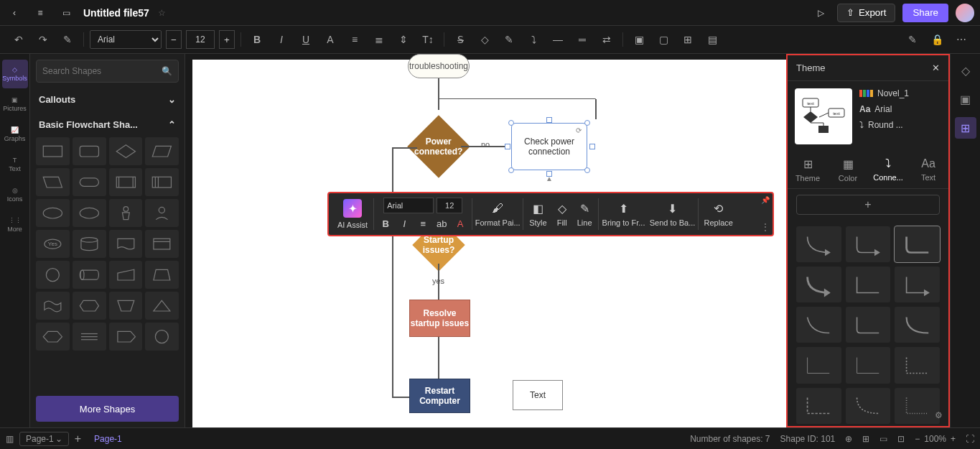  I want to click on tab-color: ▦Color, so click(848, 170).